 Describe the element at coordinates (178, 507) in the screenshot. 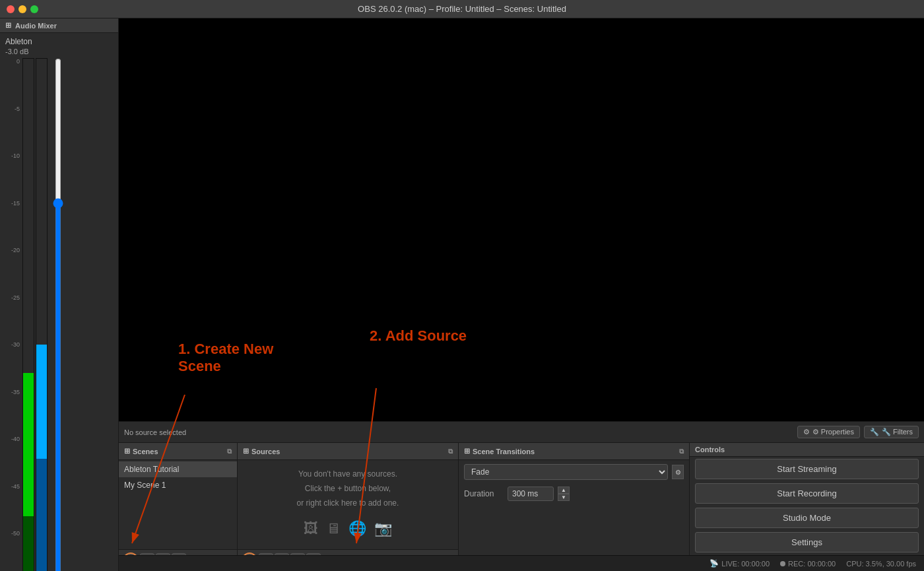

I see `scenes-panel: ⊞ Scenes ⧉ Ableton Tutorial My Scene 1 +…` at that location.